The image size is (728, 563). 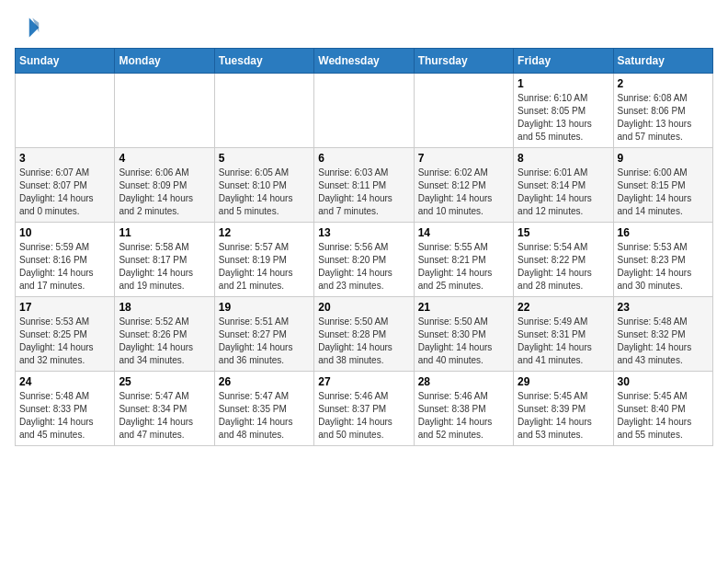 I want to click on day-number: 28, so click(x=463, y=382).